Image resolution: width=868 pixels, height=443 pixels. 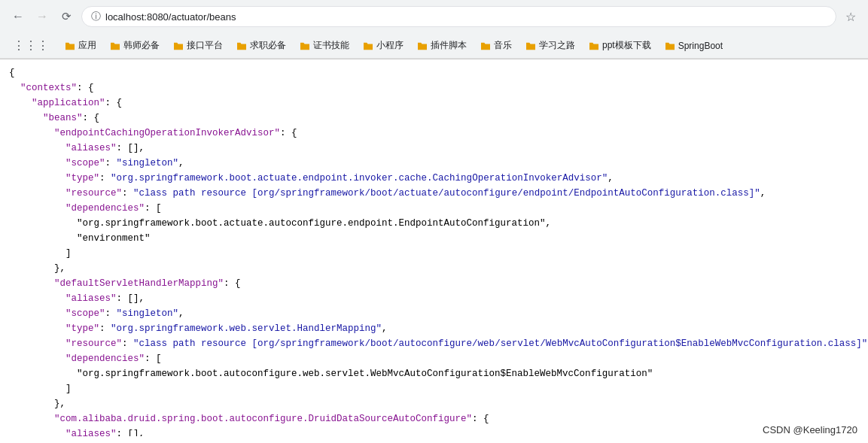 What do you see at coordinates (620, 45) in the screenshot?
I see `bookmark-ppt模板下载: ppt模板下载` at bounding box center [620, 45].